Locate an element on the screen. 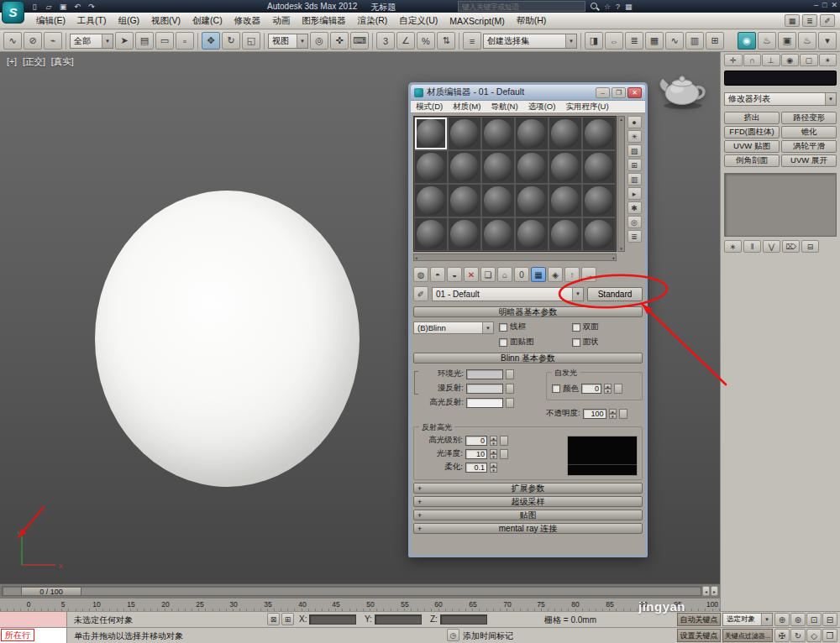  show-end-result-icon: ‖ is located at coordinates (753, 247).